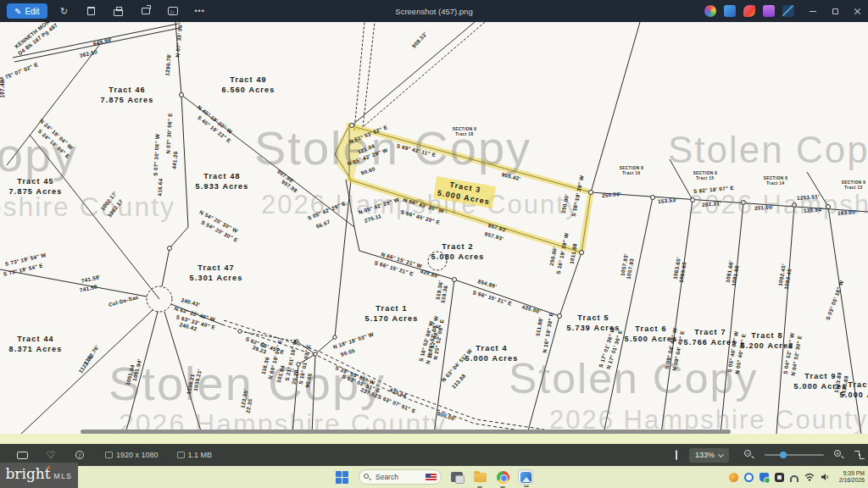 Image resolution: width=868 pixels, height=488 pixels. Describe the element at coordinates (709, 456) in the screenshot. I see `zoom-level-dropdown: 133%` at that location.